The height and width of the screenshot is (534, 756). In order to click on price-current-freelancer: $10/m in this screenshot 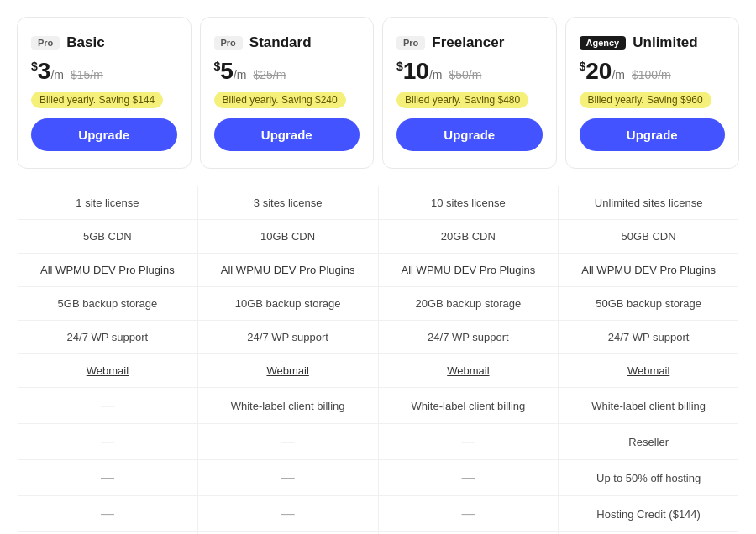, I will do `click(420, 71)`.